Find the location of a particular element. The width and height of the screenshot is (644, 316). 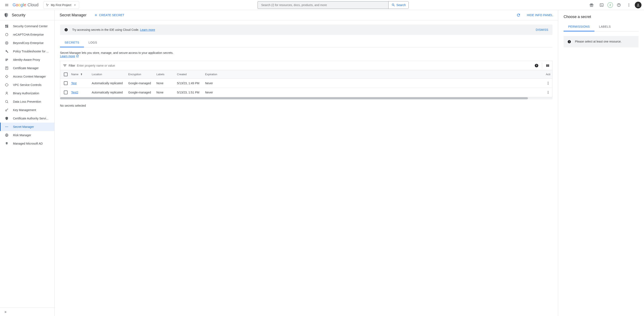

banner-learn-more-link: Learn more is located at coordinates (148, 30).